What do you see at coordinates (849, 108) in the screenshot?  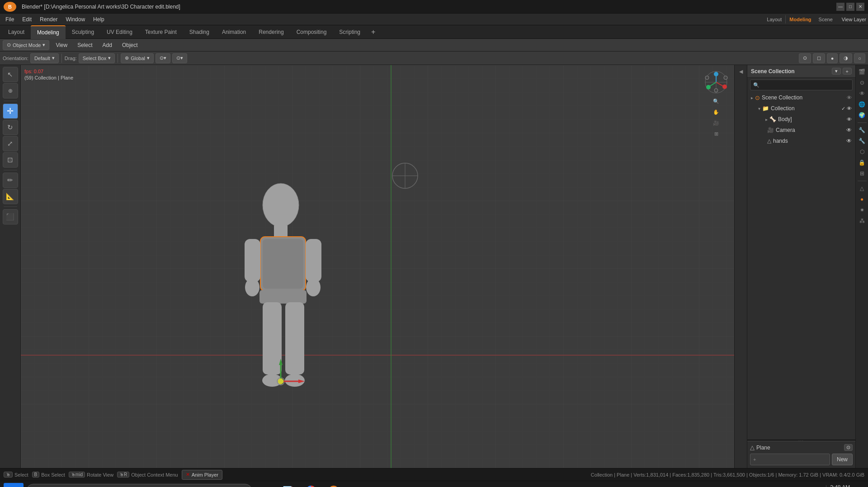 I see `collection-hide-icon: 👁` at bounding box center [849, 108].